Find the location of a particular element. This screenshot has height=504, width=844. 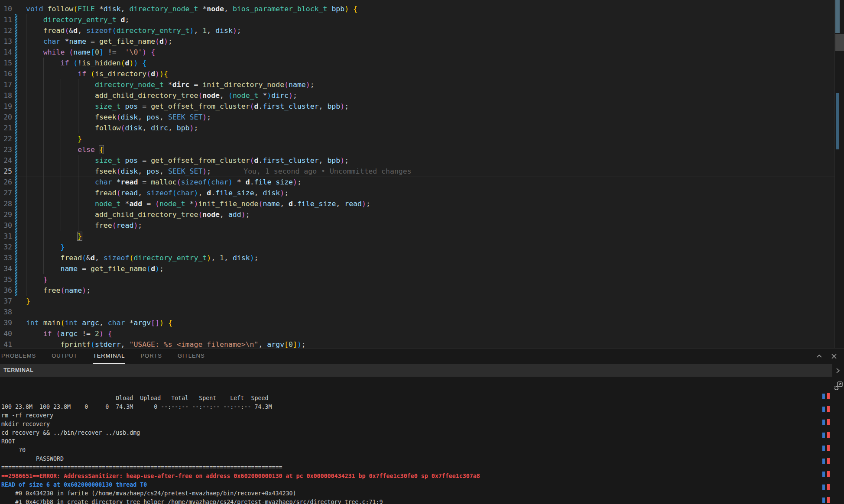

line-number: 20 is located at coordinates (6, 117).